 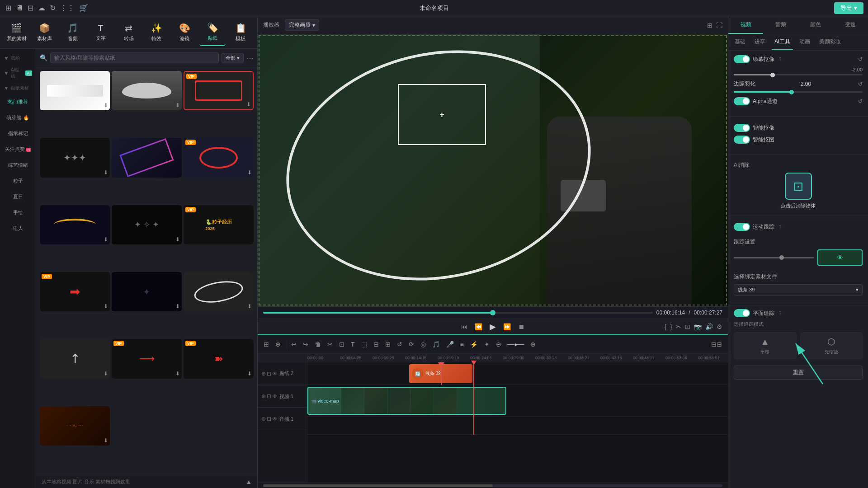 I want to click on slider-track, so click(x=798, y=75).